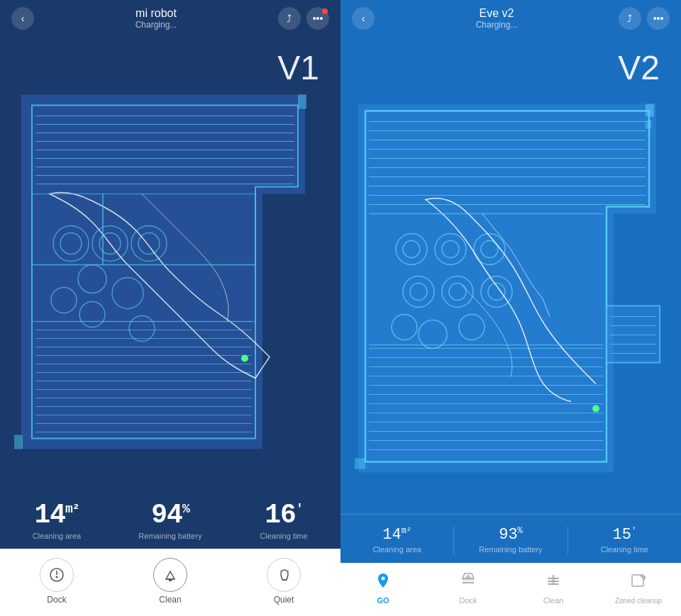  I want to click on right-dock-icon, so click(468, 583).